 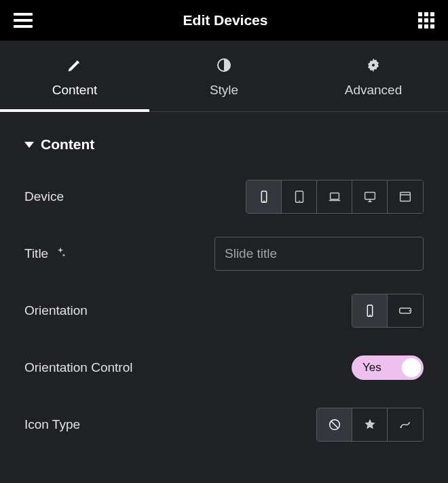 I want to click on device-laptop, so click(x=335, y=197).